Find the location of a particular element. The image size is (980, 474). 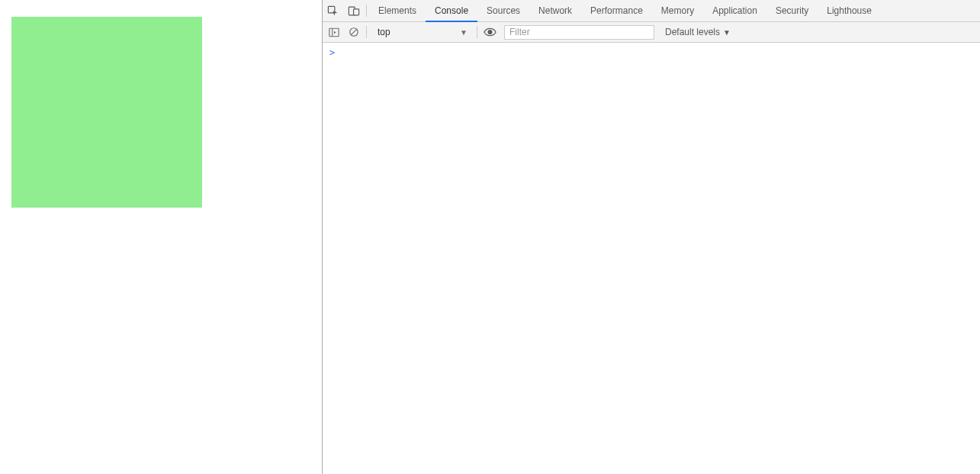

console-filter-input is located at coordinates (580, 32).